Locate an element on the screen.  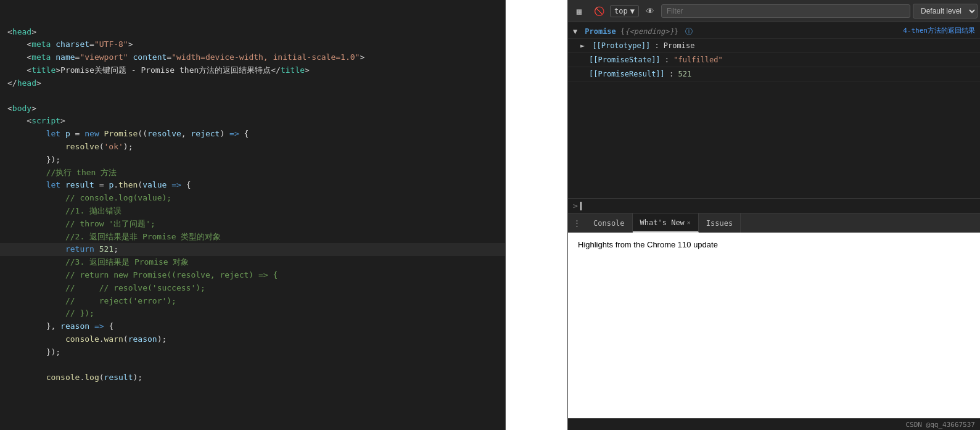
tab-console: Console is located at coordinates (609, 223).